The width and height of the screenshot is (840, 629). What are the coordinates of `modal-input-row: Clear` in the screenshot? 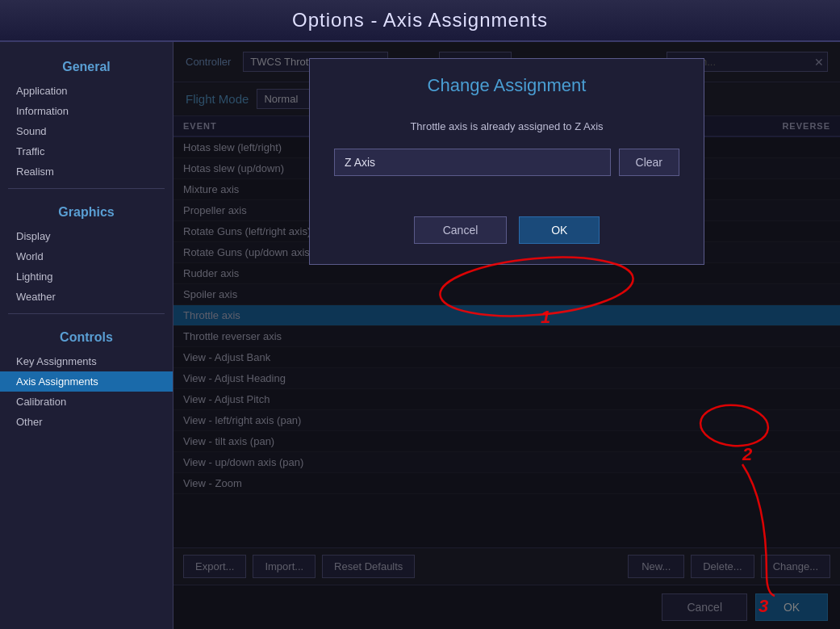 It's located at (507, 162).